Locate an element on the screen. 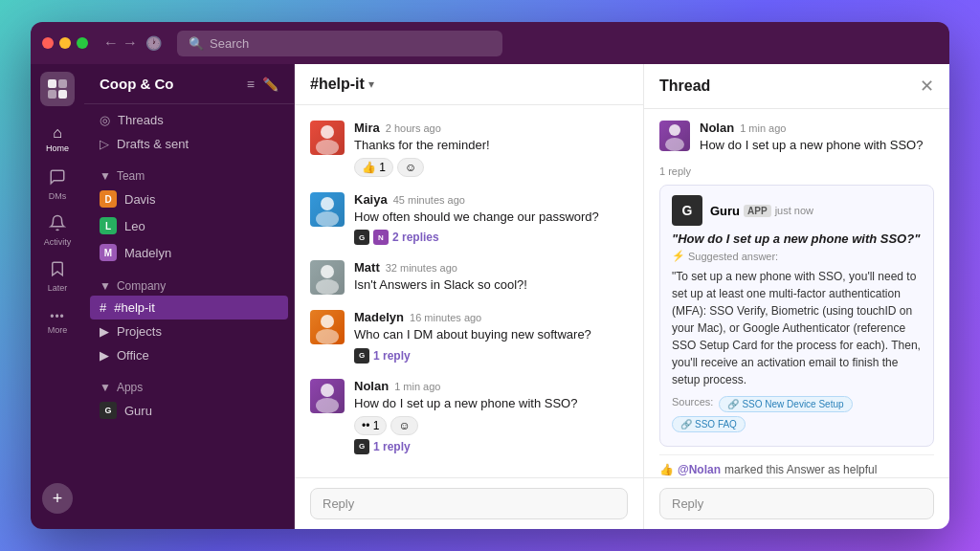 The height and width of the screenshot is (551, 980). icon-sidebar: ⌂ Home DMs Activity is located at coordinates (57, 297).